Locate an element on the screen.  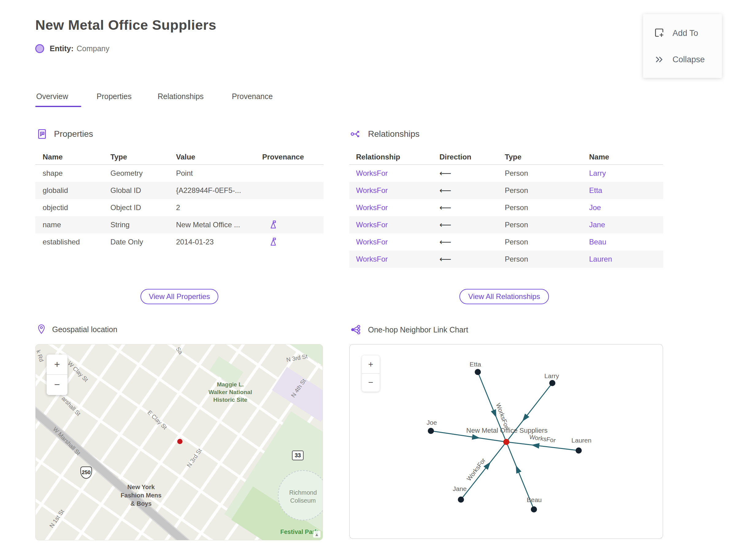
geospatial-section-header: Geospatial location is located at coordinates (77, 329).